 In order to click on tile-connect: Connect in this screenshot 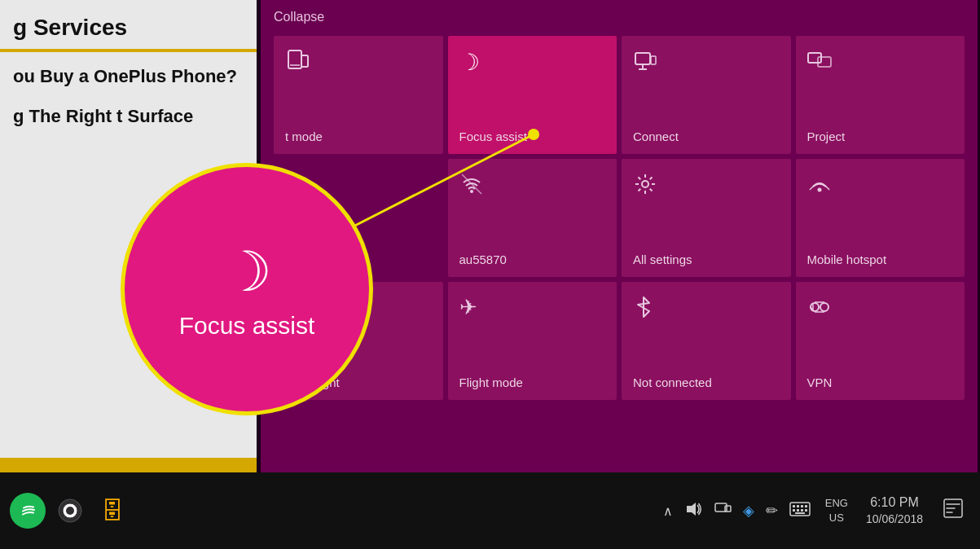, I will do `click(706, 94)`.